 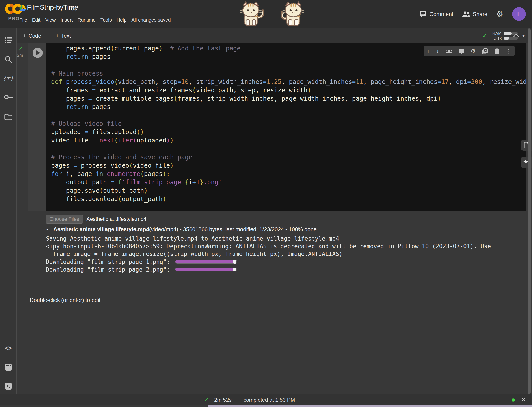 What do you see at coordinates (423, 14) in the screenshot?
I see `comment-icon` at bounding box center [423, 14].